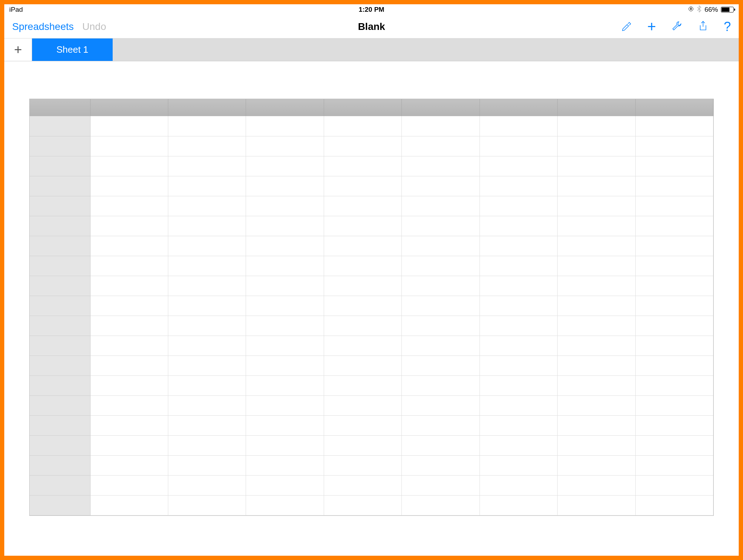  I want to click on undo-button: Undo, so click(94, 27).